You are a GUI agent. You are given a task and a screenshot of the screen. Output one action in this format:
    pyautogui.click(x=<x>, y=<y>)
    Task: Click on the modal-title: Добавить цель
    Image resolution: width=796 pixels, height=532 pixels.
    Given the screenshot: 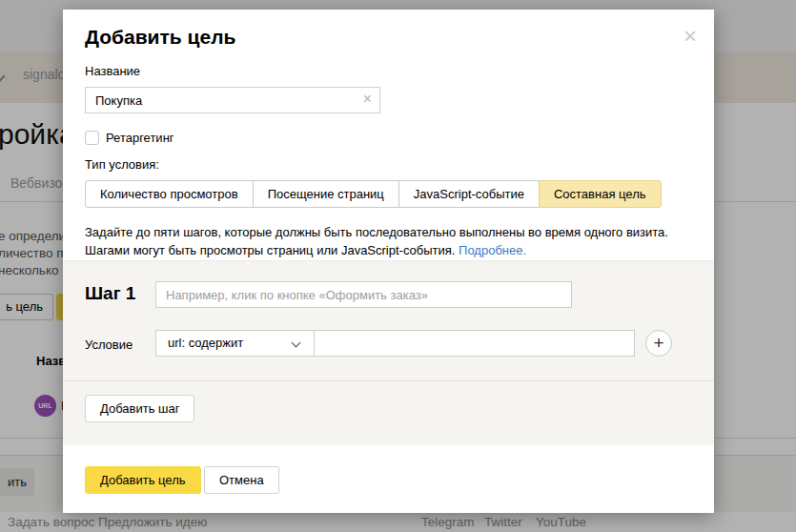 What is the action you would take?
    pyautogui.click(x=160, y=37)
    